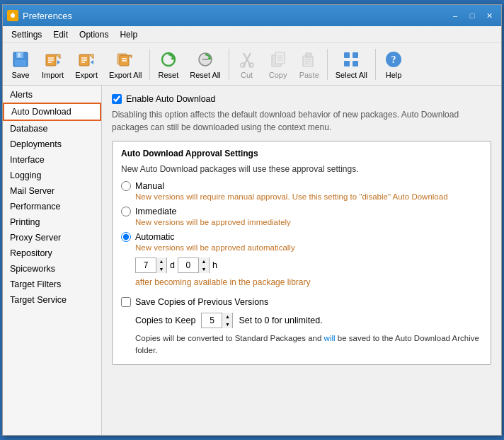  What do you see at coordinates (351, 59) in the screenshot?
I see `select-all-icon` at bounding box center [351, 59].